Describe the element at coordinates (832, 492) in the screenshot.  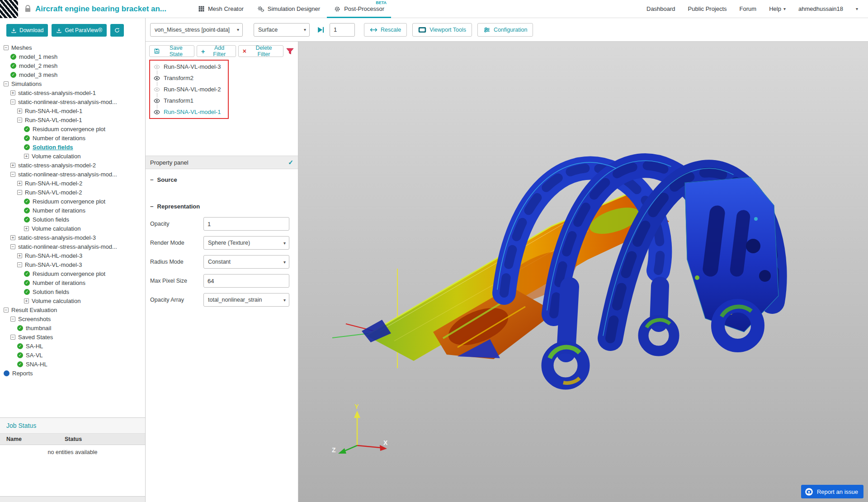
I see `report-issue-button: Report an issue` at that location.